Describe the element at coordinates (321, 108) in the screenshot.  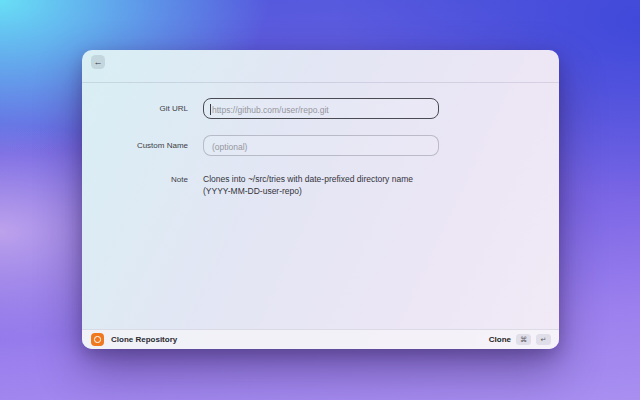
I see `git-url-input-wrap` at that location.